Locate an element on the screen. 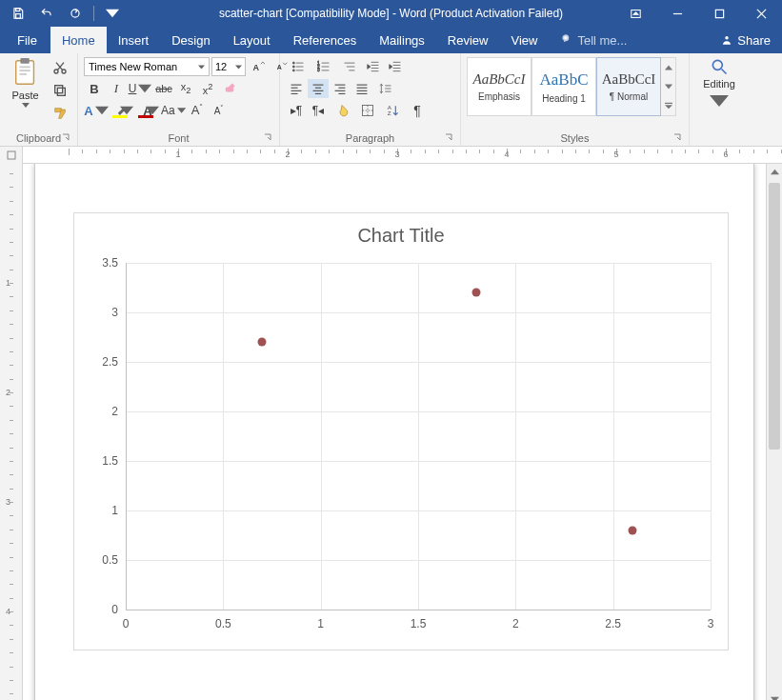  horizontal-ruler: 1234567 is located at coordinates (391, 155).